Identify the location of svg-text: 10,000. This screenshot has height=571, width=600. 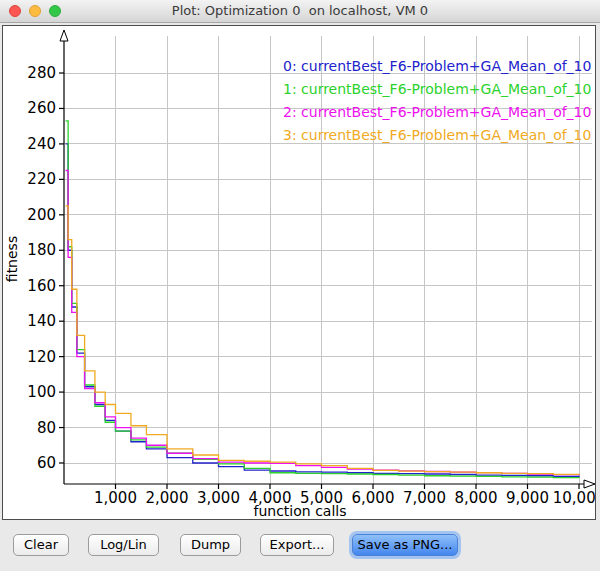
(574, 498).